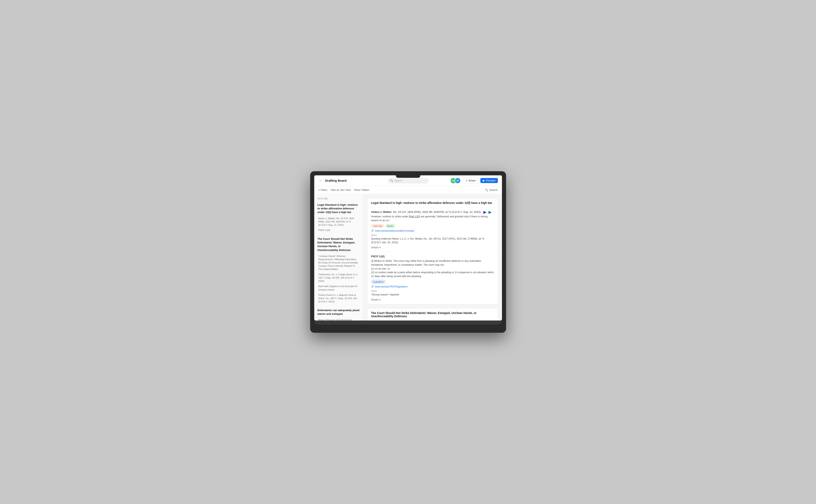  What do you see at coordinates (433, 235) in the screenshot?
I see `abdou-notes-label: Notes` at bounding box center [433, 235].